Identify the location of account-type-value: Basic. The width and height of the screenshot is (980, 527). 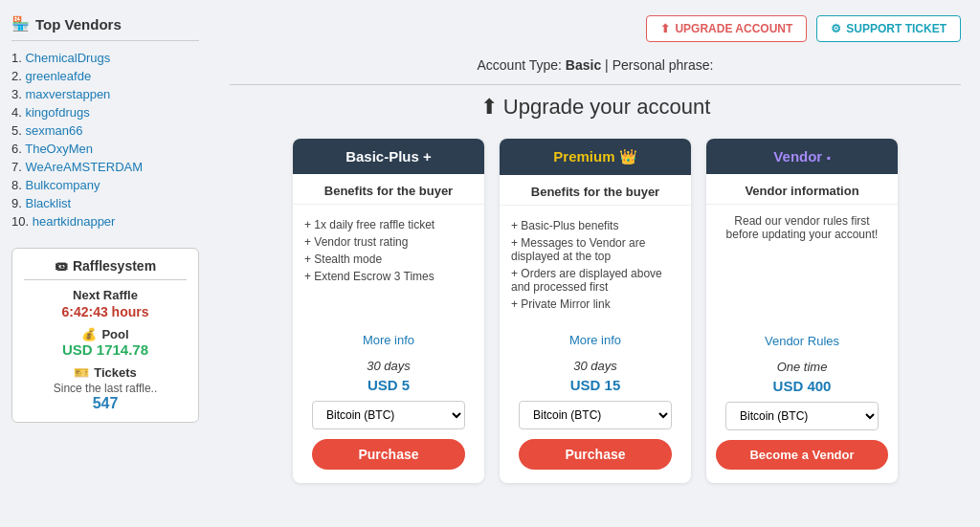
(584, 65).